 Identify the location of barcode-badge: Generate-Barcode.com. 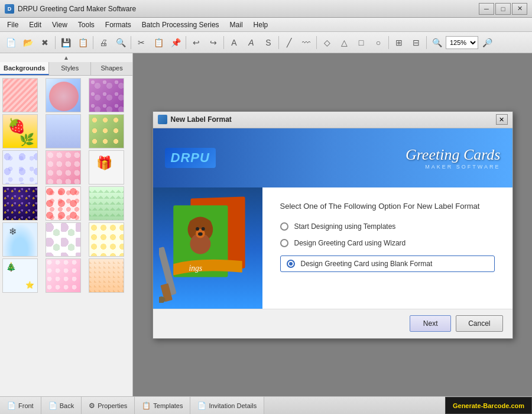
(488, 406).